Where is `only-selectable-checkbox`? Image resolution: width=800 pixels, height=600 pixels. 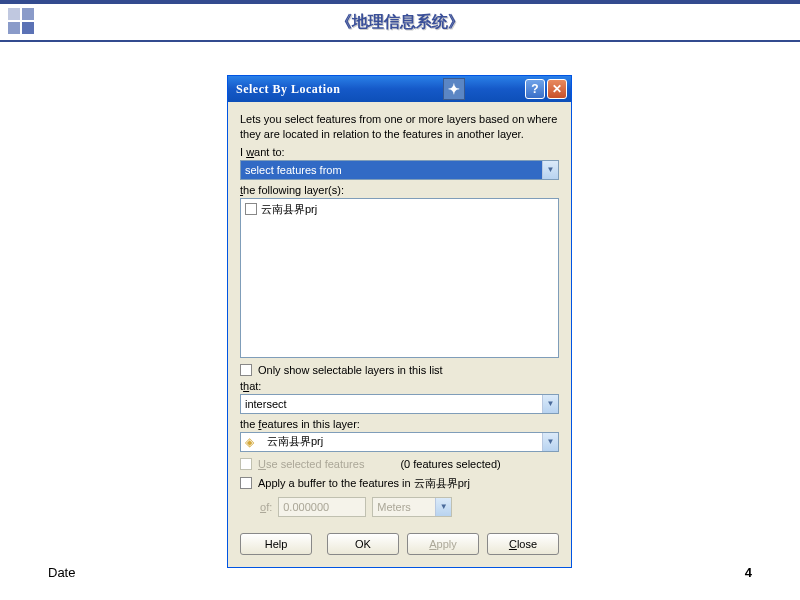 only-selectable-checkbox is located at coordinates (246, 370).